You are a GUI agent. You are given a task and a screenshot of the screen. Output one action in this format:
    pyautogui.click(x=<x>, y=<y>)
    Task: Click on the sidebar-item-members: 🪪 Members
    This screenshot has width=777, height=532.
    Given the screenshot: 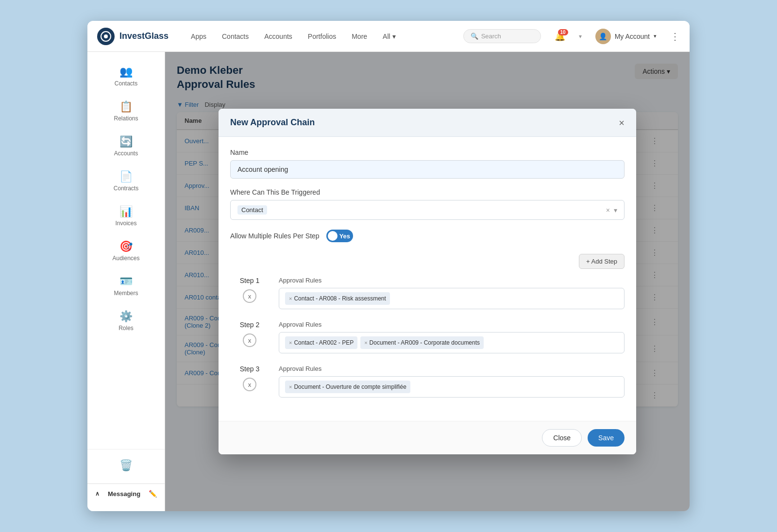 What is the action you would take?
    pyautogui.click(x=126, y=286)
    